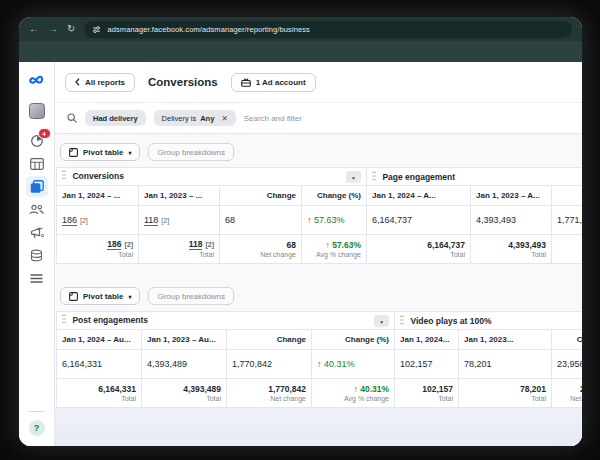  What do you see at coordinates (270, 394) in the screenshot?
I see `total-cell: 1,770,842Net change` at bounding box center [270, 394].